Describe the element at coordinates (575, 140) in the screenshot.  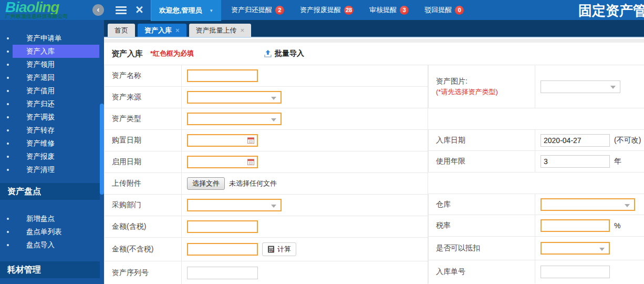
I see `inbound-date-input` at that location.